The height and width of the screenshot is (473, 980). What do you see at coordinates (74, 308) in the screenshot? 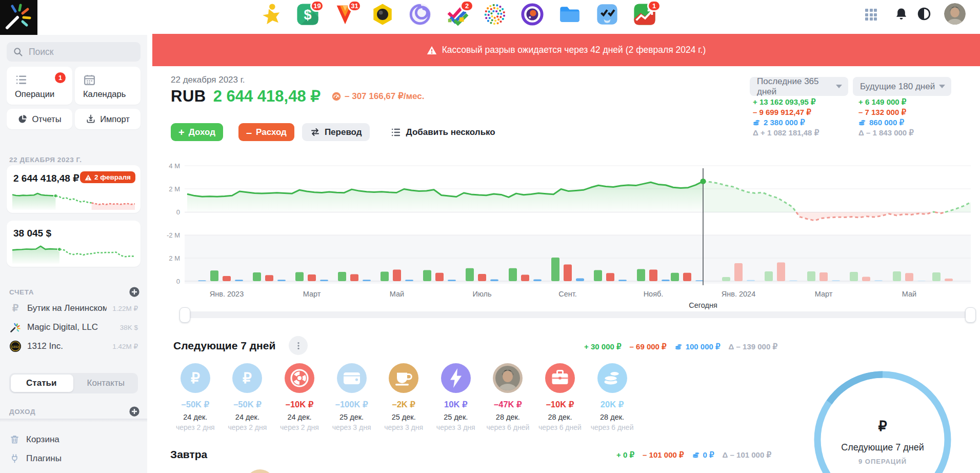
I see `account-row: ₽ Бутик на Ленинском 1.22M ₽` at bounding box center [74, 308].